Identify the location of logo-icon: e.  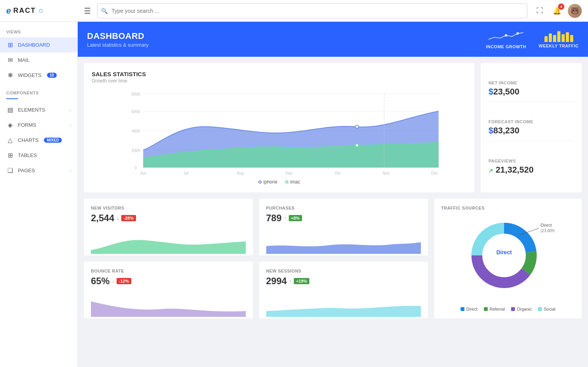
(9, 11).